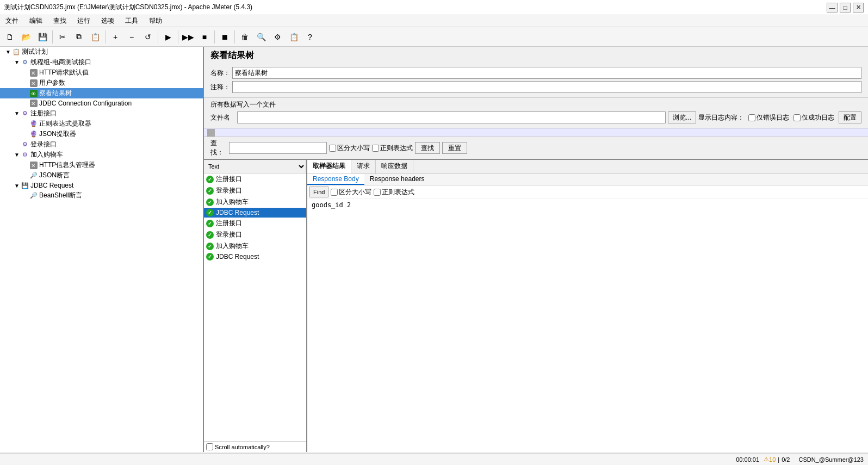 Image resolution: width=868 pixels, height=465 pixels. I want to click on toolbar-open-button: 📂, so click(26, 37).